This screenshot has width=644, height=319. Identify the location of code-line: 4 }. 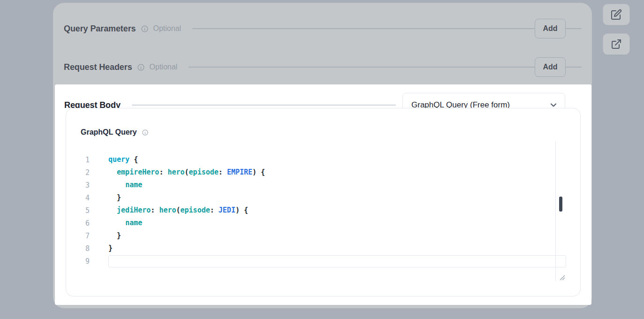
(322, 198).